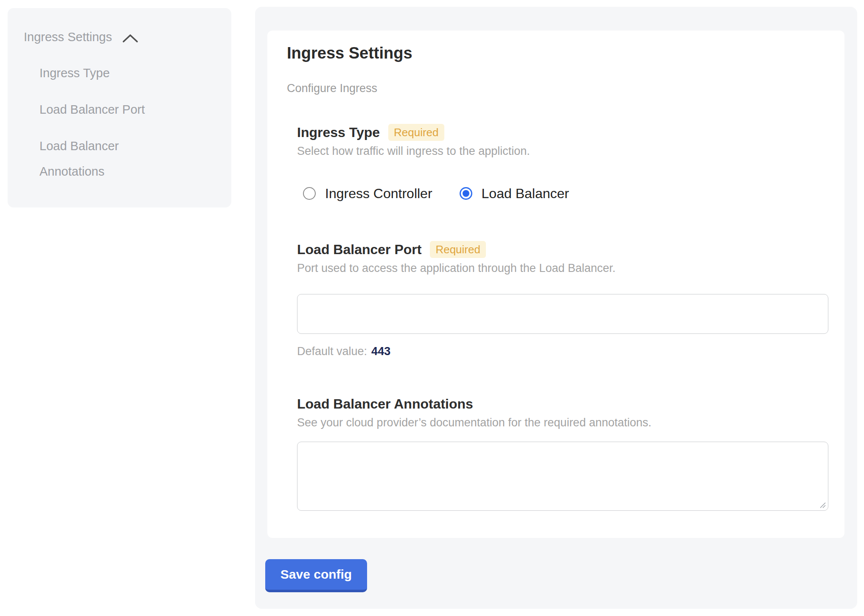  I want to click on radio-label-load-balancer: Load Balancer, so click(525, 193).